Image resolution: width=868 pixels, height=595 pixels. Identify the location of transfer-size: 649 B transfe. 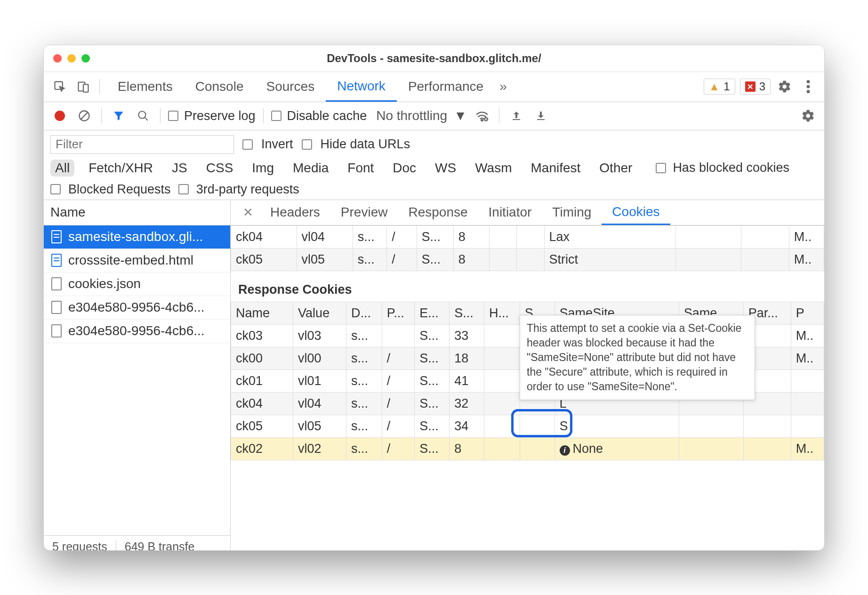
(160, 545).